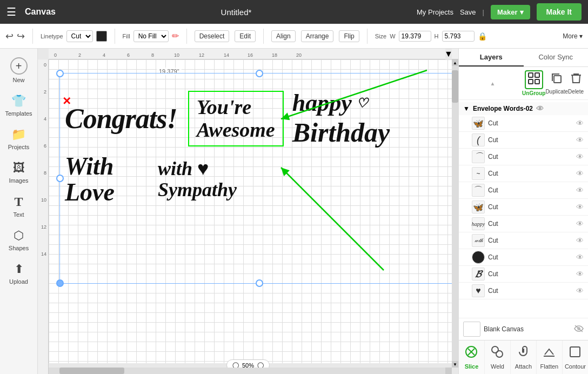 This screenshot has height=374, width=588. What do you see at coordinates (580, 173) in the screenshot?
I see `layer-eye-4: 👁` at bounding box center [580, 173].